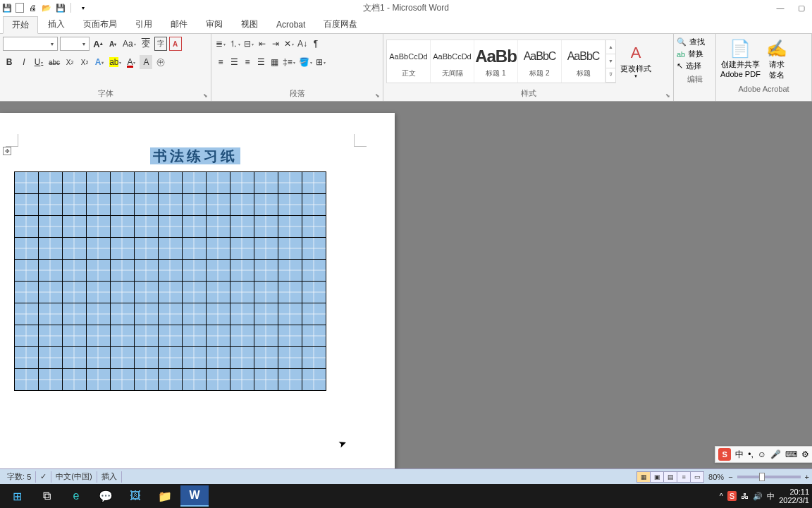 The height and width of the screenshot is (508, 812). Describe the element at coordinates (144, 24) in the screenshot. I see `tab-references: 引用` at that location.